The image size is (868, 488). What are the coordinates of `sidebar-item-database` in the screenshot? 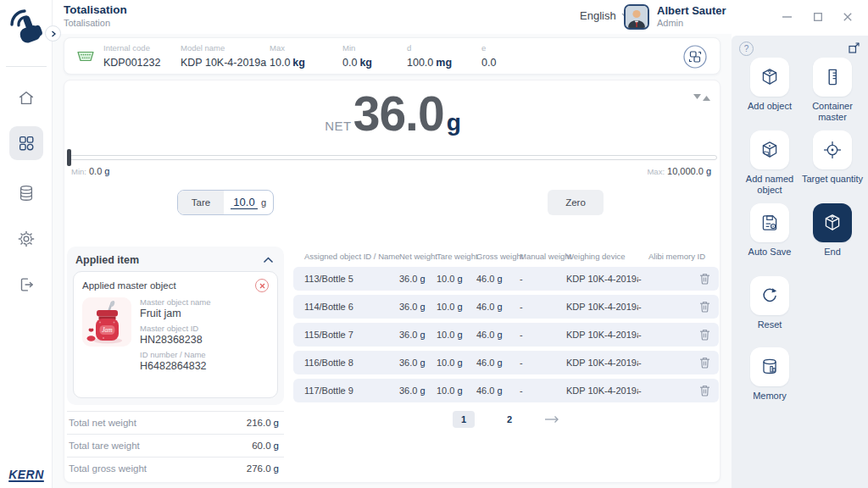 It's located at (26, 193).